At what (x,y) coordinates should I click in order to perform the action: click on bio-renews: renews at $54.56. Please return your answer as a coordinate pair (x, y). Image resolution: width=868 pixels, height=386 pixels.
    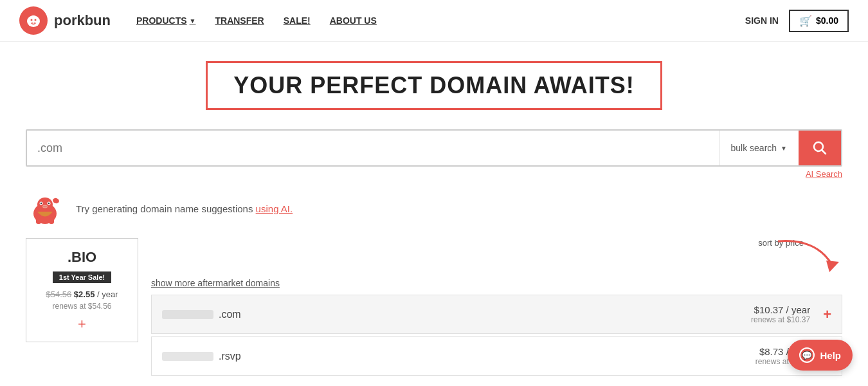
    Looking at the image, I should click on (82, 306).